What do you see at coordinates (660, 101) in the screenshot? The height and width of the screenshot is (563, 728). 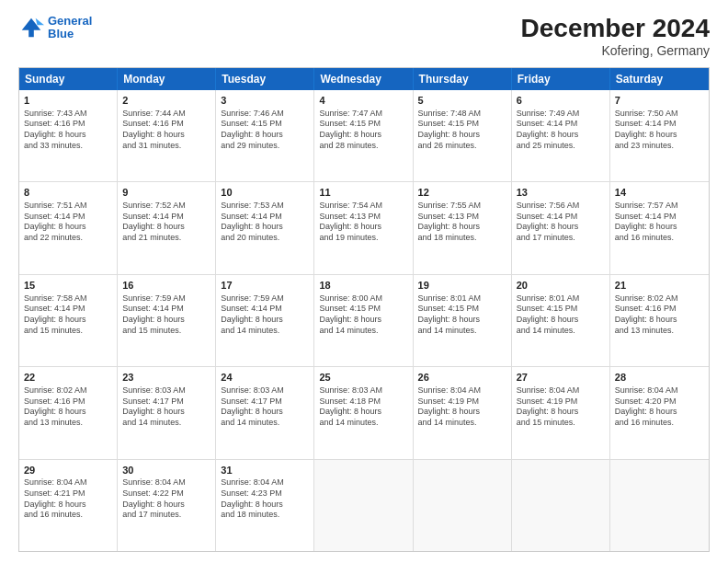 I see `day-number: 7` at bounding box center [660, 101].